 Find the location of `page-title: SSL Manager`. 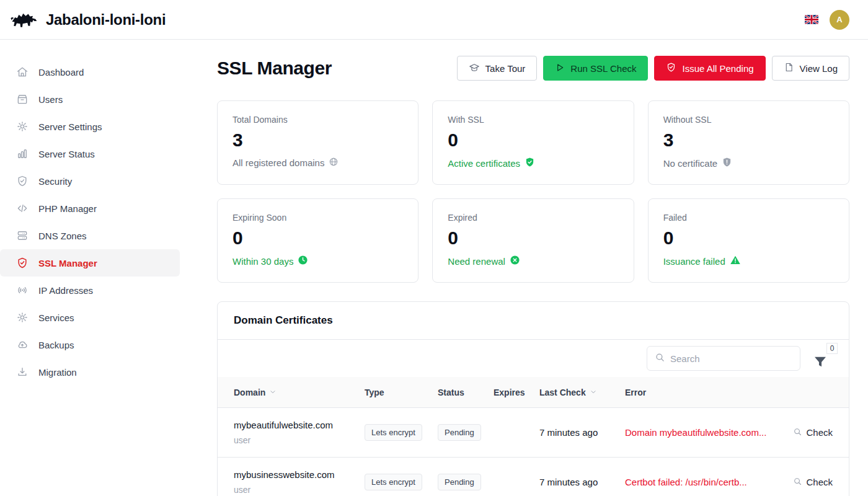

page-title: SSL Manager is located at coordinates (274, 68).